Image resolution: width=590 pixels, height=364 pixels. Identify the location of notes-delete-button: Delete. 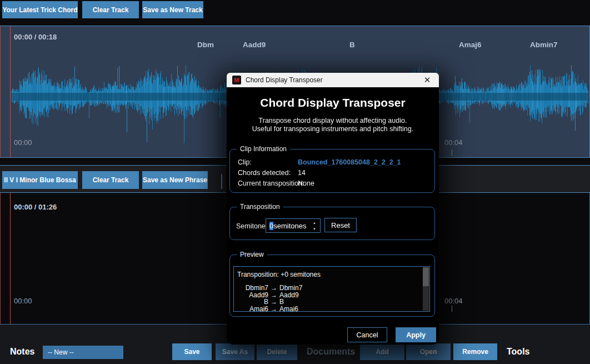
(277, 352).